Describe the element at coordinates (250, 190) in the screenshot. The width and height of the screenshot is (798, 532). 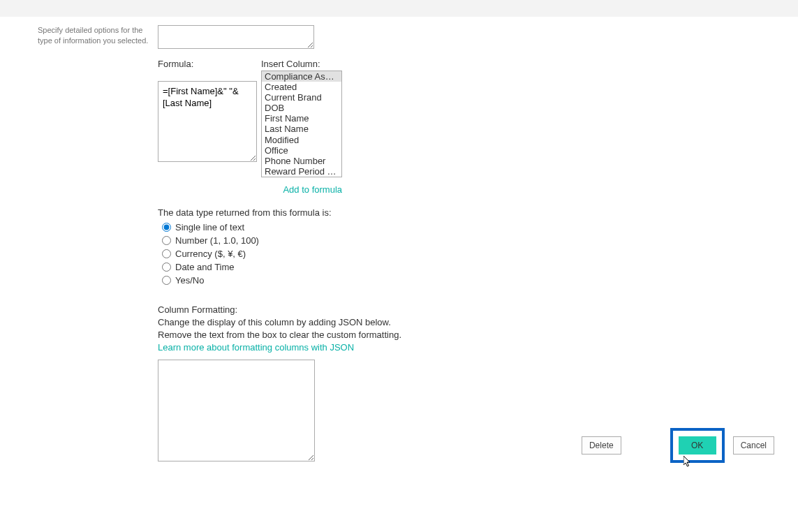
I see `add-to-formula-link: Add to formula` at that location.